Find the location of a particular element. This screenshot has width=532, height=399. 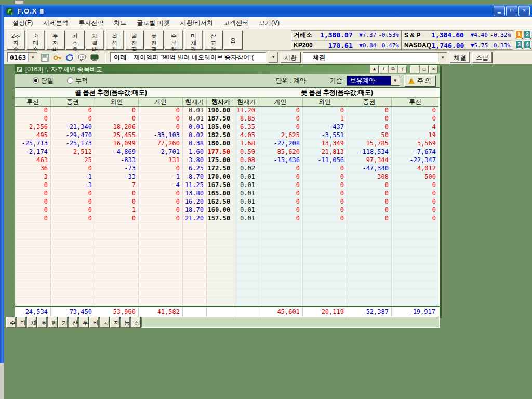

panel-close-button: ✕ is located at coordinates (433, 70).